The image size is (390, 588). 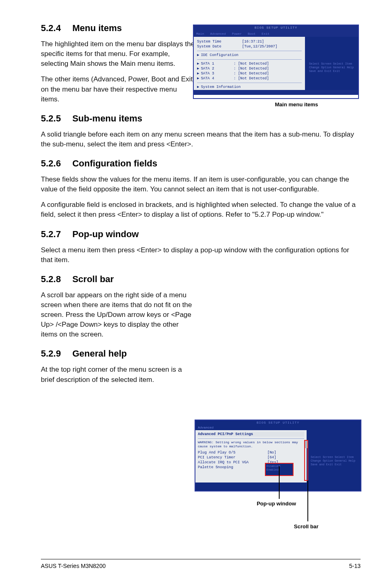 I want to click on para-524b: The other items (Advanced, Power, Boot a…, so click(x=119, y=89).